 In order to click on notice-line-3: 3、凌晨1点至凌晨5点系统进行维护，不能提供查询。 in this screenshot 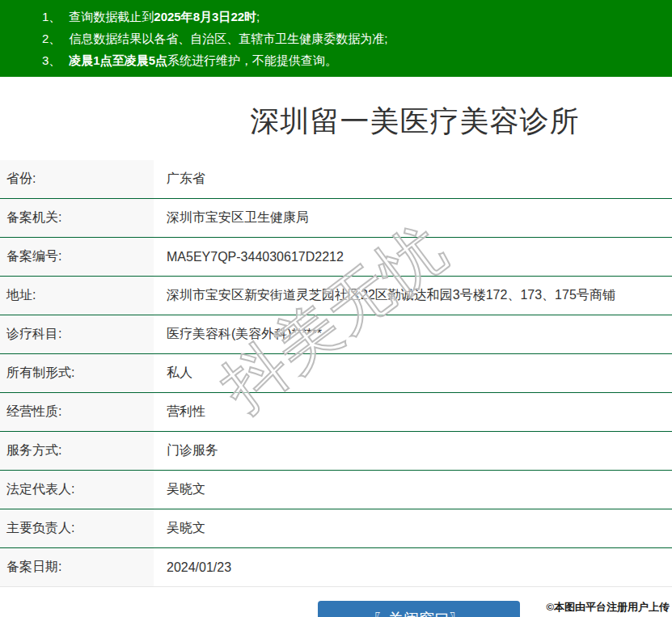, I will do `click(357, 60)`.